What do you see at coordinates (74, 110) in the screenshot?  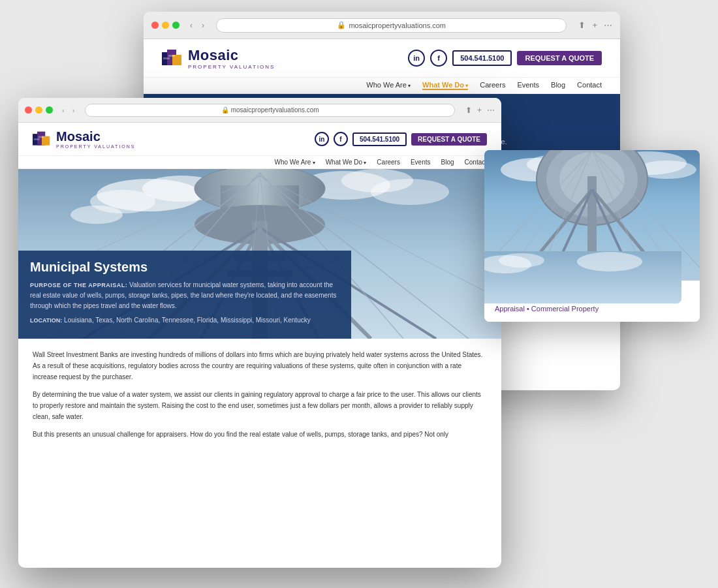 I see `front-forward-icon: ›` at bounding box center [74, 110].